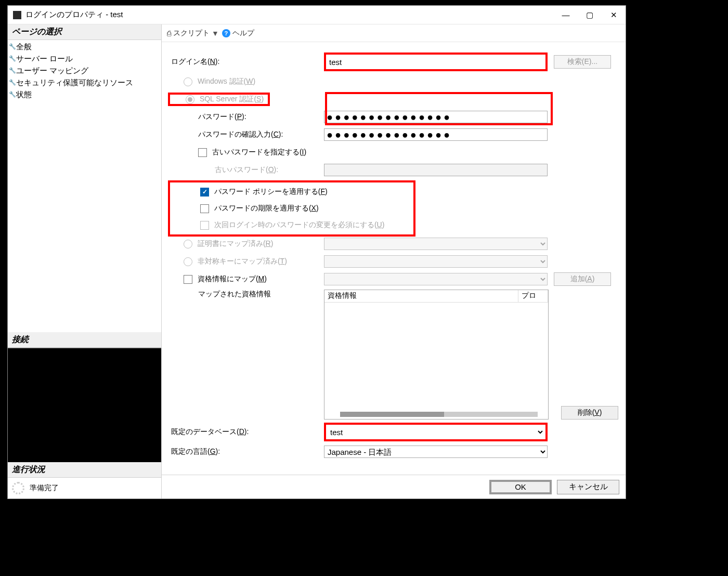 The width and height of the screenshot is (728, 576). I want to click on ok-button: OK, so click(521, 487).